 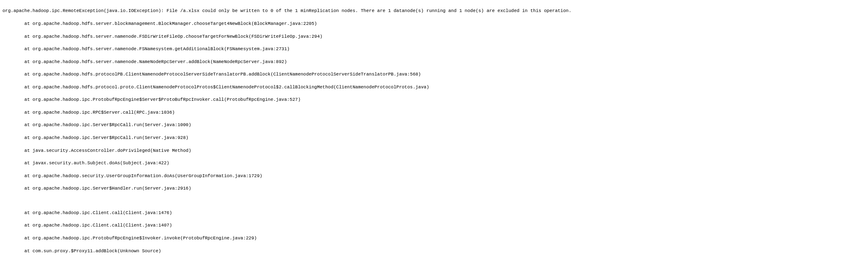 What do you see at coordinates (434, 176) in the screenshot?
I see `stack-trace-line: at org.apache.hadoop.security.UserGroupI…` at bounding box center [434, 176].